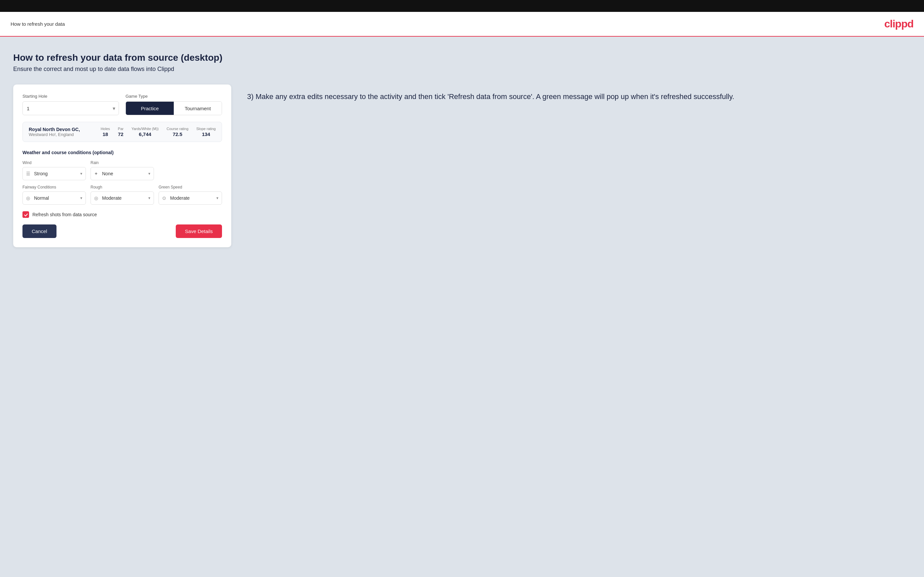 The image size is (924, 577). What do you see at coordinates (54, 198) in the screenshot?
I see `fairway-select-wrapper: ◎ Normal ▾` at bounding box center [54, 198].